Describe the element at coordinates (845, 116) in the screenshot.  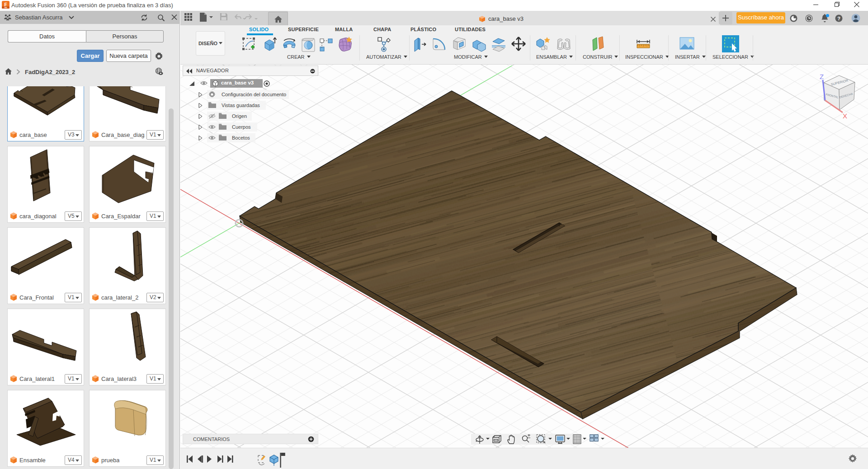
I see `svg-text: X` at that location.